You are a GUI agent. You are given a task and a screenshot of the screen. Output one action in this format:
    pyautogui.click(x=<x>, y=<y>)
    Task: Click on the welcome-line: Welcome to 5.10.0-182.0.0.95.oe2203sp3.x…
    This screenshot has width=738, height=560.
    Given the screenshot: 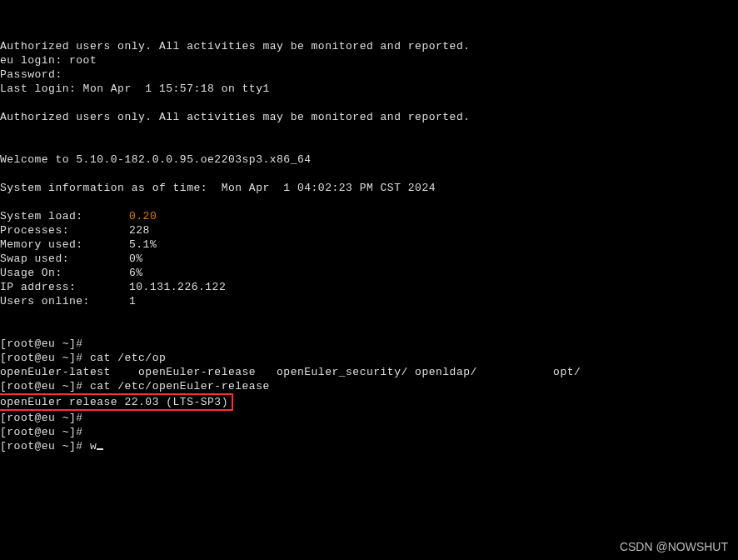 What is the action you would take?
    pyautogui.click(x=156, y=160)
    